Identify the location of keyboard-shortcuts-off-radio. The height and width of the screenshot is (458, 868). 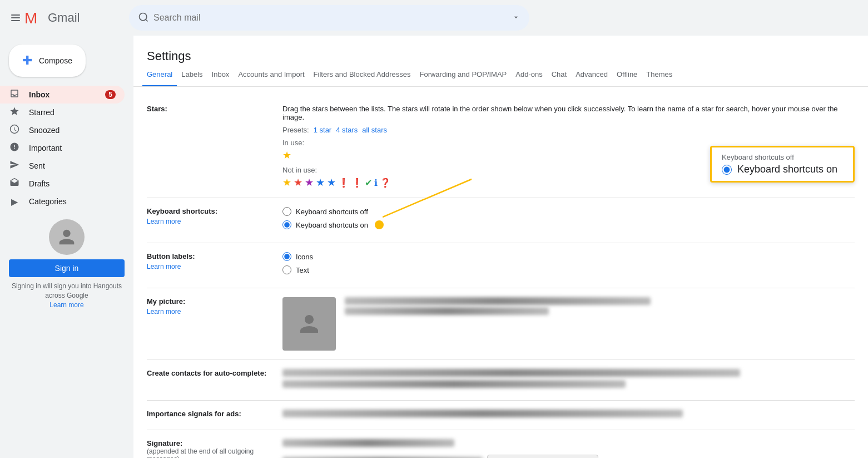
(287, 211).